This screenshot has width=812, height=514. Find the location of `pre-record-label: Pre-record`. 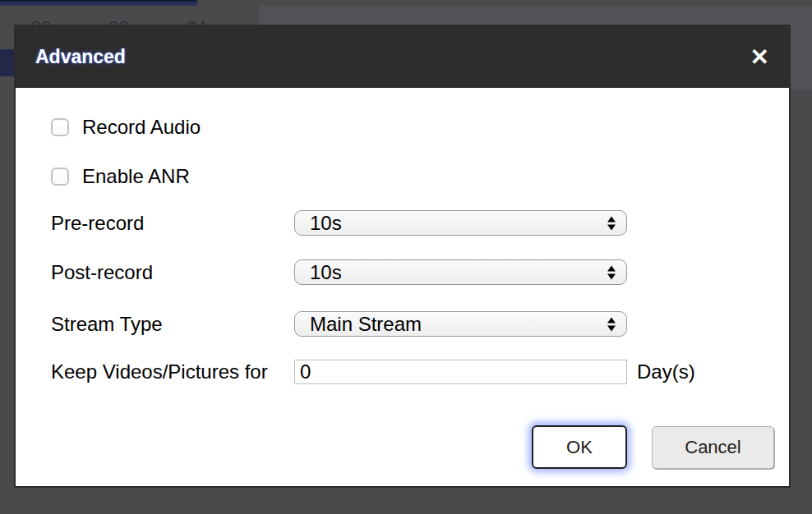

pre-record-label: Pre-record is located at coordinates (173, 223).